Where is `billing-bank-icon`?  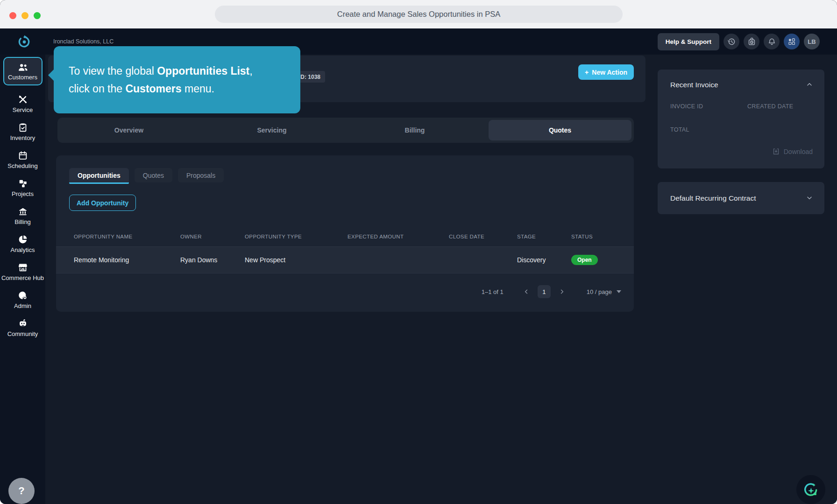 billing-bank-icon is located at coordinates (23, 211).